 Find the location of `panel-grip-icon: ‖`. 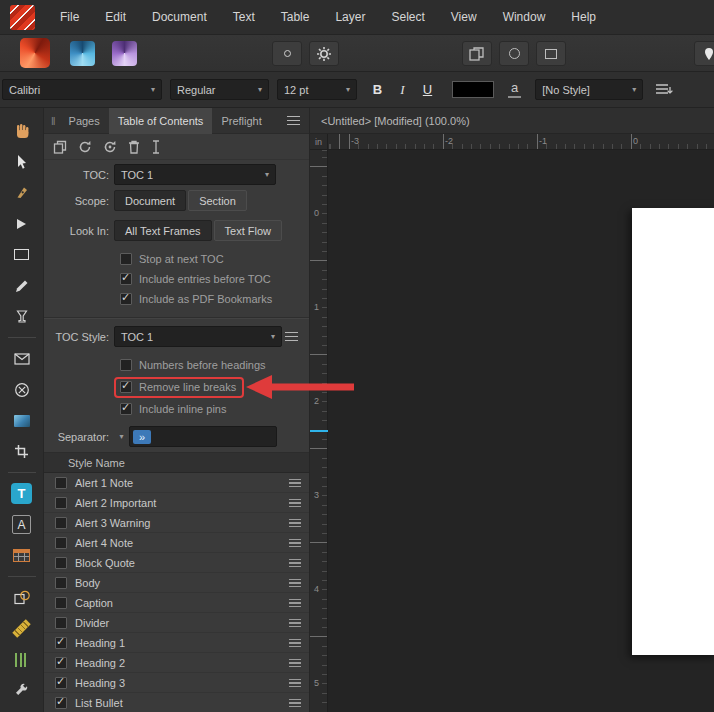

panel-grip-icon: ‖ is located at coordinates (52, 121).